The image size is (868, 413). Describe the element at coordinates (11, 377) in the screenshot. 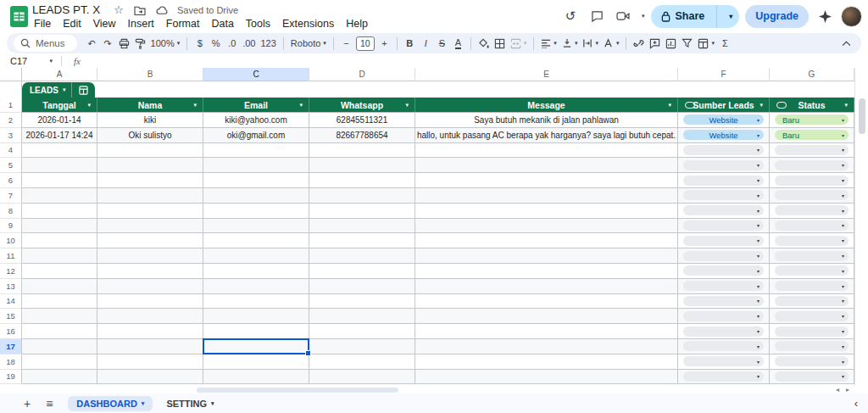

I see `row-header-19: 19` at that location.